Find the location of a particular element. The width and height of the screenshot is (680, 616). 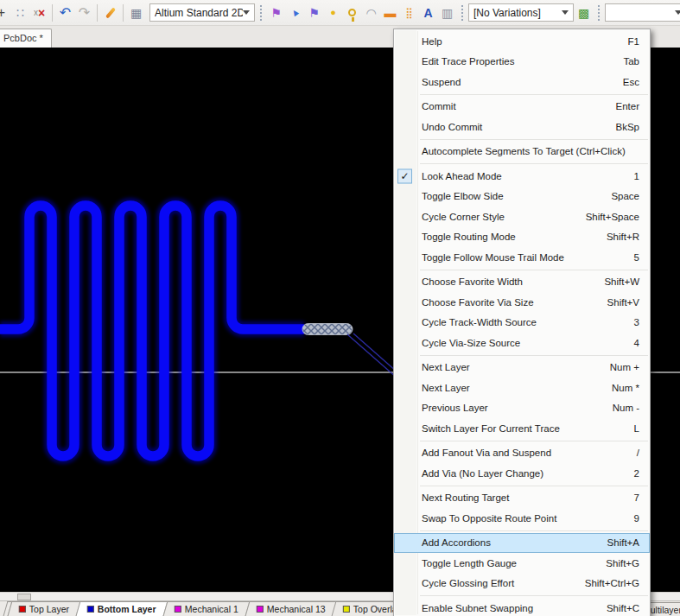

layer-tab-bottom-layer: Bottom Layer is located at coordinates (123, 608).